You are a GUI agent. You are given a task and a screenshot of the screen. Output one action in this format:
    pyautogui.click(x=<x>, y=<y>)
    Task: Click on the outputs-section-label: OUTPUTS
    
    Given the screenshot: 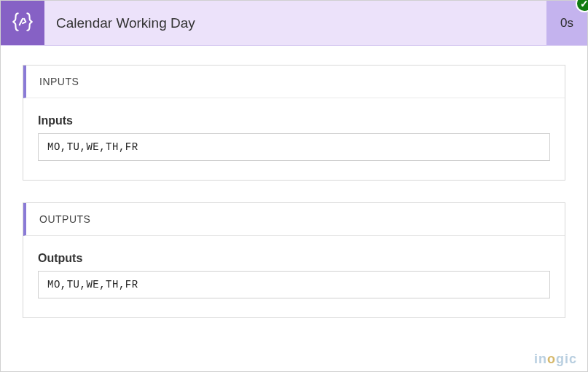 What is the action you would take?
    pyautogui.click(x=294, y=220)
    